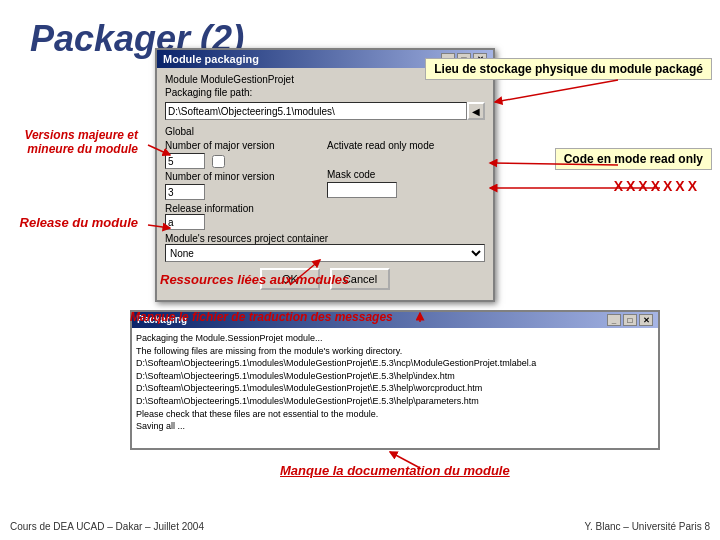  What do you see at coordinates (406, 146) in the screenshot?
I see `activate-readonly-label: Activate read only mode` at bounding box center [406, 146].